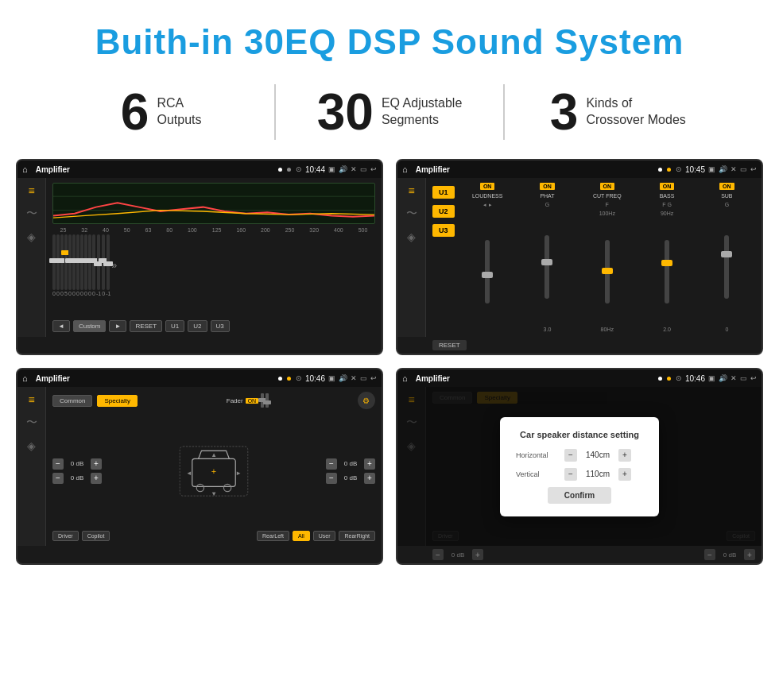 This screenshot has width=779, height=700. I want to click on u3-btn: U3, so click(444, 230).